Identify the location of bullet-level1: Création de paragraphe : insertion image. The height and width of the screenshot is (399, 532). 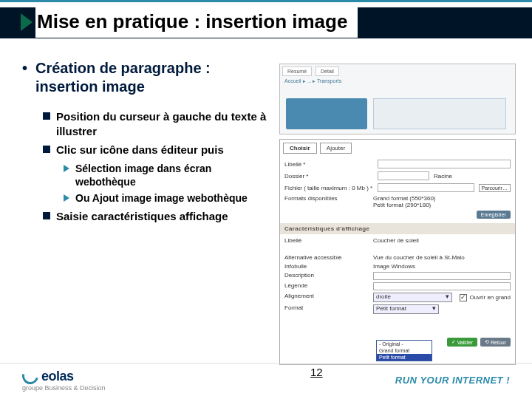
(148, 78).